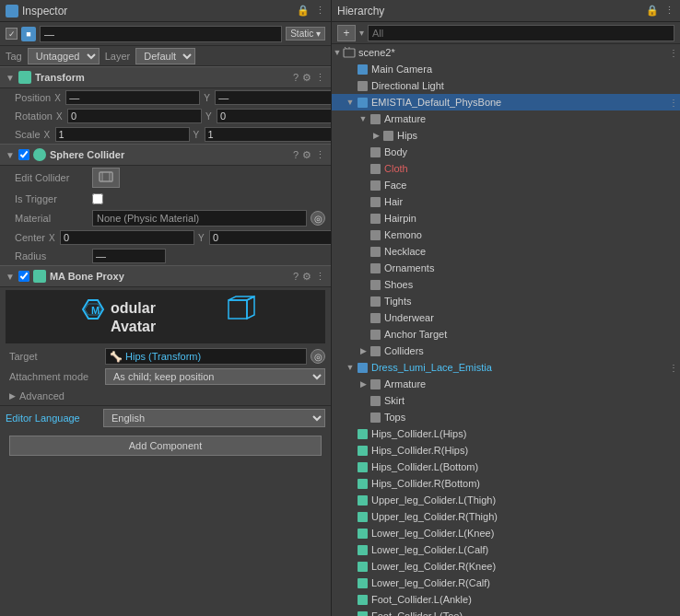 This screenshot has width=680, height=616. Describe the element at coordinates (506, 169) in the screenshot. I see `hier-item-cloth: Cloth` at that location.